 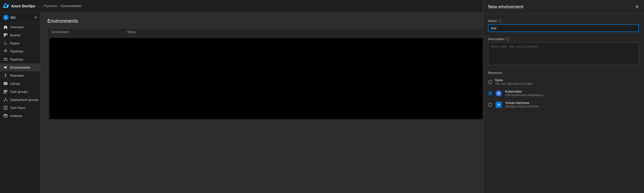 What do you see at coordinates (50, 6) in the screenshot?
I see `bc-pipelines: Pipelines` at bounding box center [50, 6].